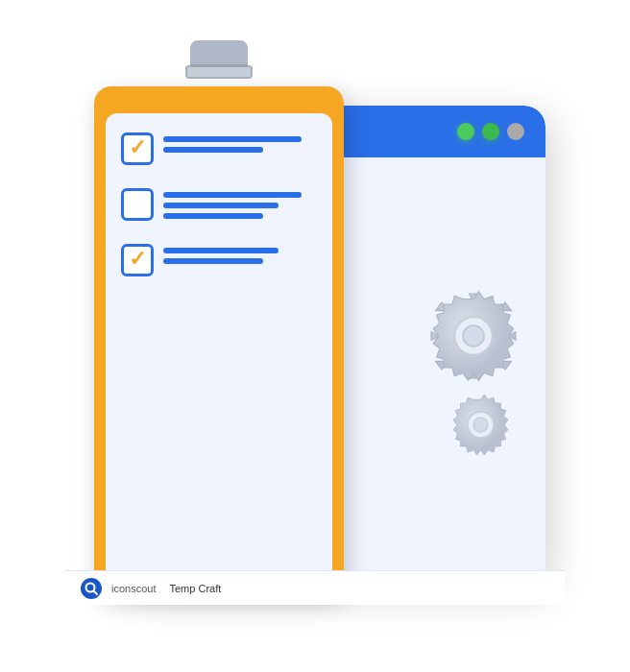 The image size is (630, 672). I want to click on bottom-logo-icon, so click(91, 588).